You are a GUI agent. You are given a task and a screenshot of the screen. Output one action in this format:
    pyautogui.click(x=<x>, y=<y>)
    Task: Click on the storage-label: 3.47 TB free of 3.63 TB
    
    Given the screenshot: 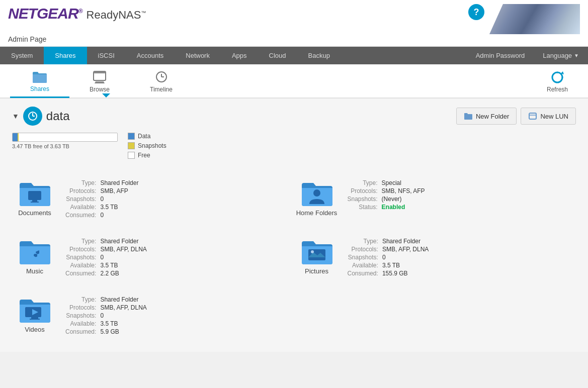 What is the action you would take?
    pyautogui.click(x=65, y=146)
    